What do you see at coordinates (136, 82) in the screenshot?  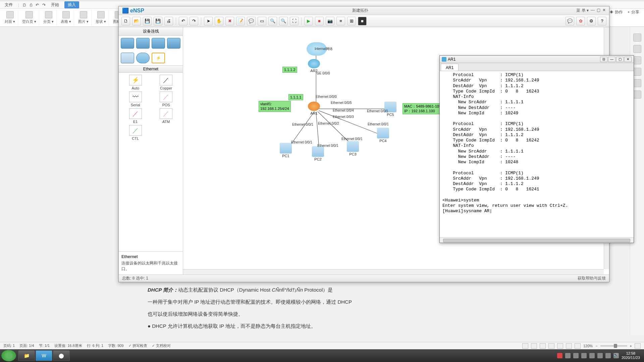 I see `cable-auto: ⚡Auto` at bounding box center [136, 82].